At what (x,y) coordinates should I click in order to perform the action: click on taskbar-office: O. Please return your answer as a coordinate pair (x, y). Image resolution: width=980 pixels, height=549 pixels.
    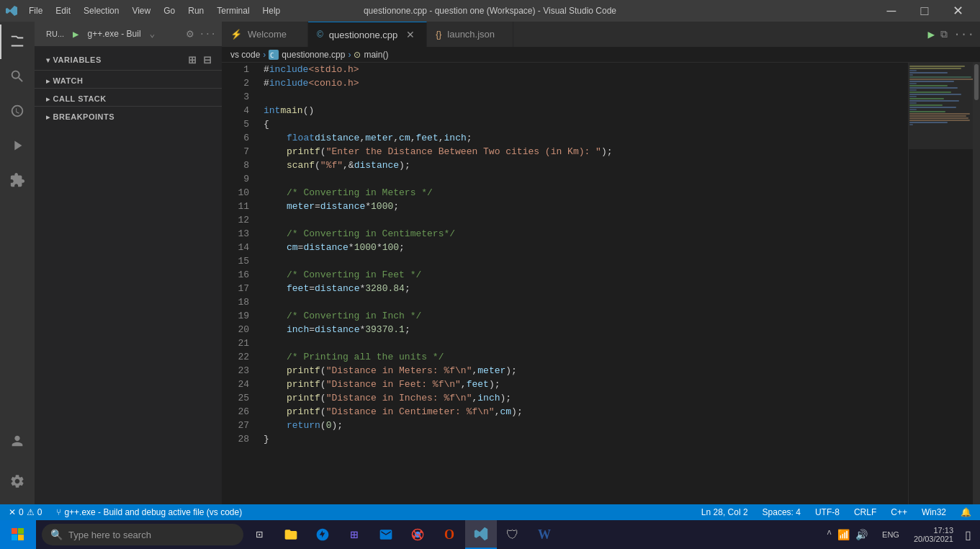
    Looking at the image, I should click on (449, 535).